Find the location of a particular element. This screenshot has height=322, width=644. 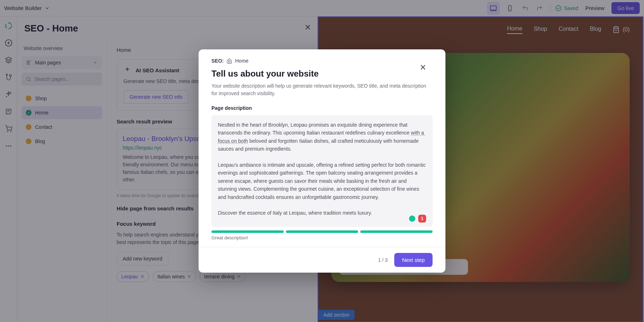

step-indicator: 1 / 3 is located at coordinates (383, 260).